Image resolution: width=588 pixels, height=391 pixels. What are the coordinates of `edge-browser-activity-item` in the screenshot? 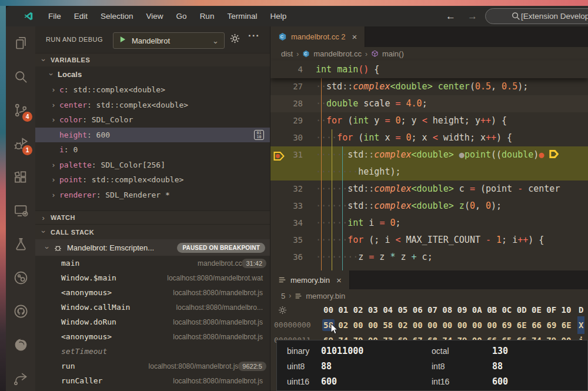 It's located at (21, 345).